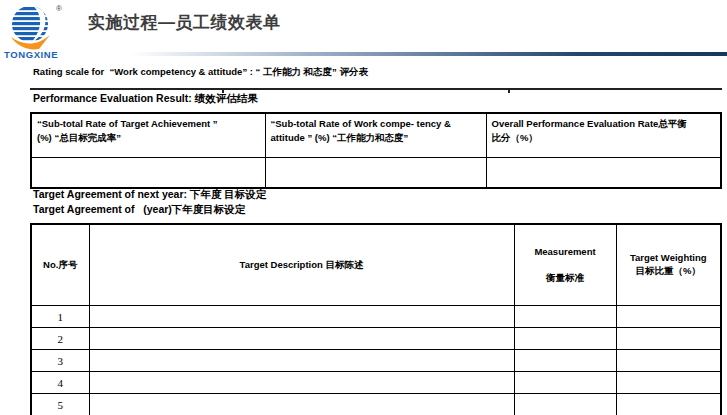 This screenshot has width=727, height=415. Describe the element at coordinates (60, 265) in the screenshot. I see `col-number: No.序号` at that location.